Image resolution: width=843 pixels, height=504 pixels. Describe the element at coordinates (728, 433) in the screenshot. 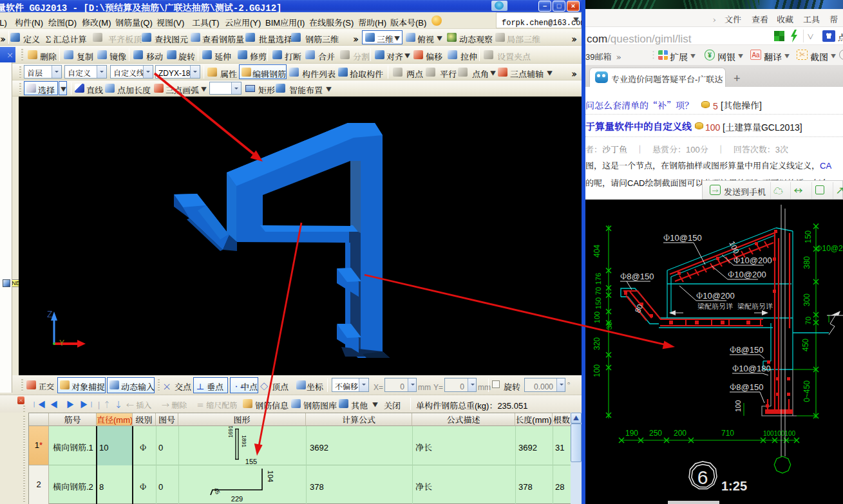

I see `svg-text: 710` at that location.